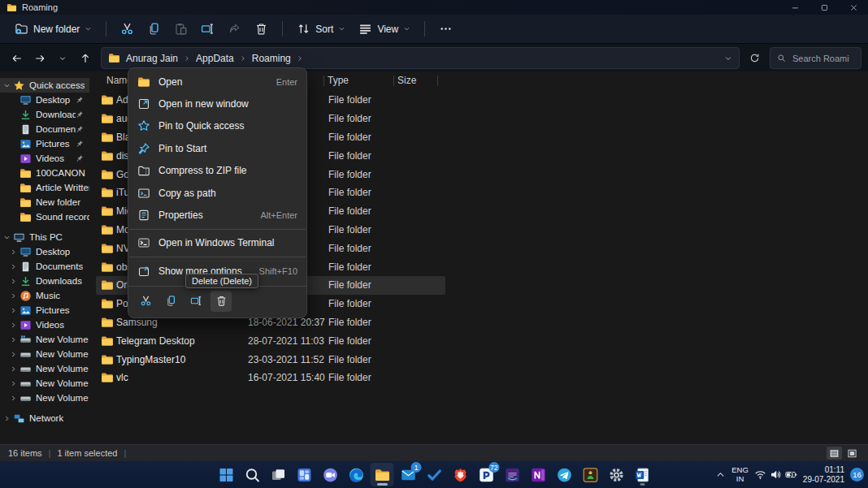  Describe the element at coordinates (538, 474) in the screenshot. I see `taskbar-onenote-button` at that location.